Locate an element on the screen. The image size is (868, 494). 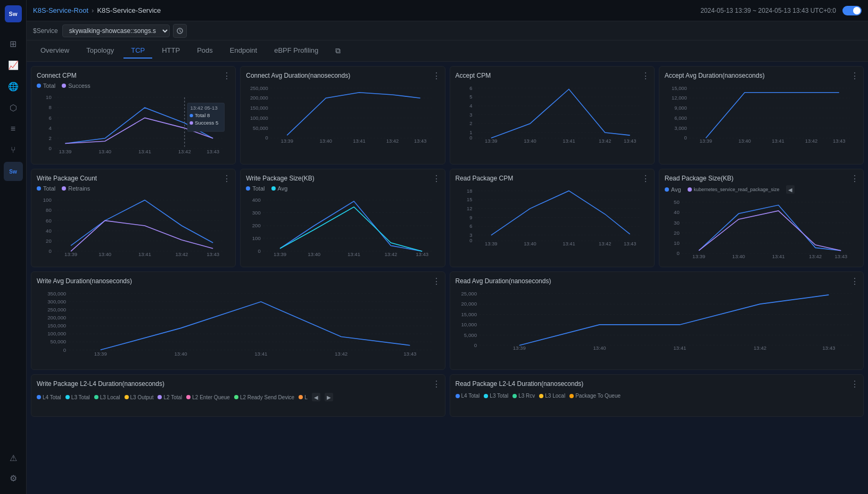
svg-text: Total 8 is located at coordinates (202, 115).